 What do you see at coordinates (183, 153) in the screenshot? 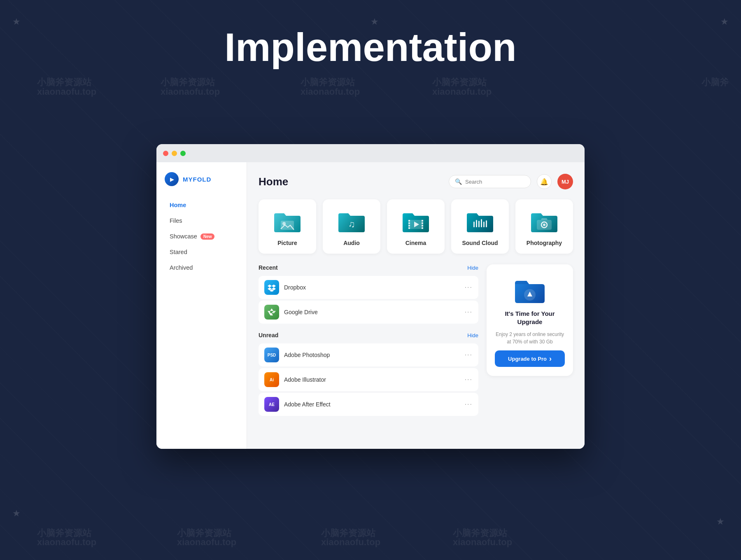
I see `maximize-button` at bounding box center [183, 153].